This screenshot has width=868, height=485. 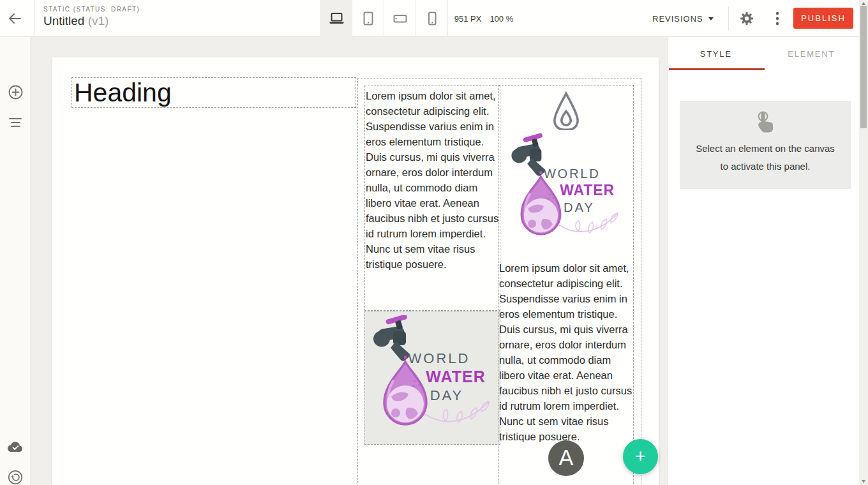 What do you see at coordinates (92, 21) in the screenshot?
I see `document-title: Untitled (v1)` at bounding box center [92, 21].